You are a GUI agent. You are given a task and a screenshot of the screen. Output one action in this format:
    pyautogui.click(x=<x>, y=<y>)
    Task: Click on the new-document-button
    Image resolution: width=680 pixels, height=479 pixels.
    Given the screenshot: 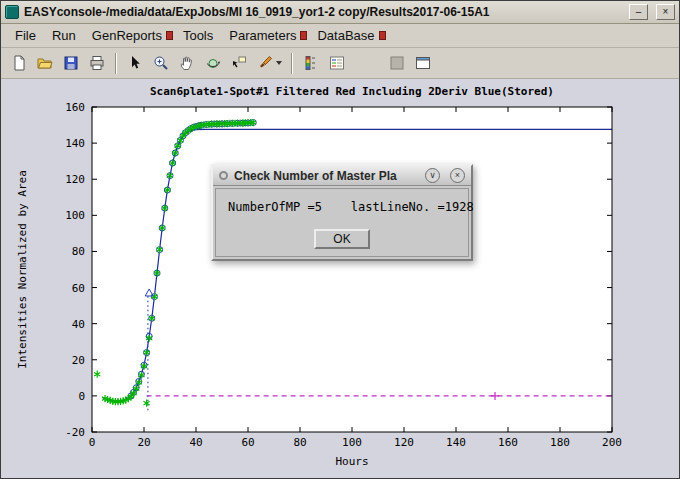 What is the action you would take?
    pyautogui.click(x=19, y=63)
    